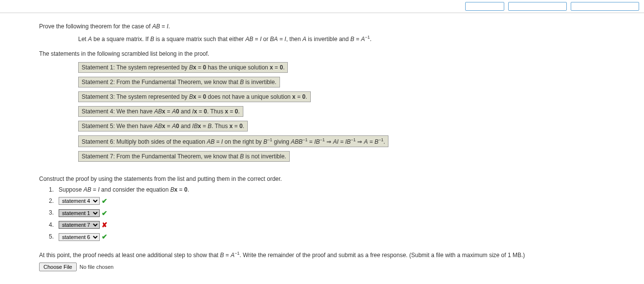 The width and height of the screenshot is (644, 284). I want to click on file-upload-row: Choose File No file chosen, so click(322, 267).